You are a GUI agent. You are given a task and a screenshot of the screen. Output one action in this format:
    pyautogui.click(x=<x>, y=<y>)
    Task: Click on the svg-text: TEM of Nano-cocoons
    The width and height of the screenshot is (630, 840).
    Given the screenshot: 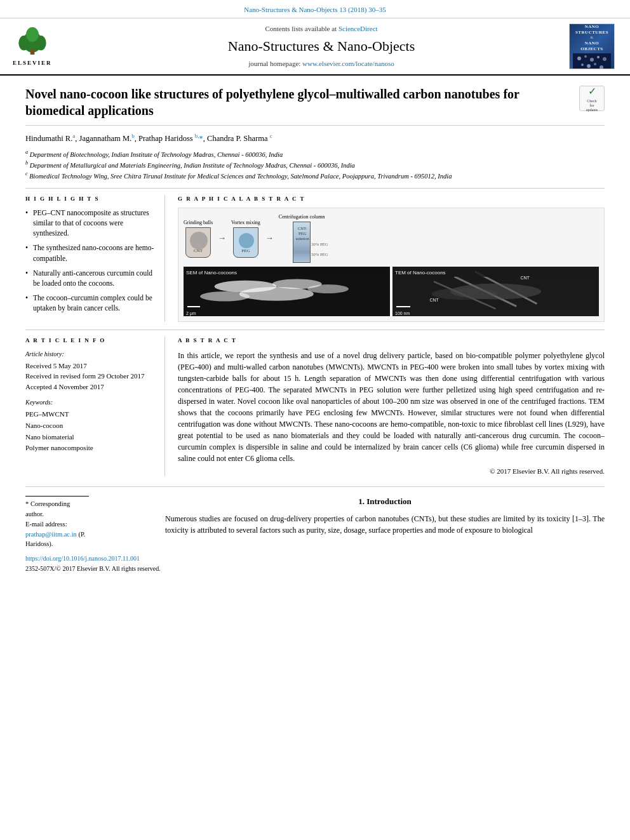 What is the action you would take?
    pyautogui.click(x=420, y=273)
    